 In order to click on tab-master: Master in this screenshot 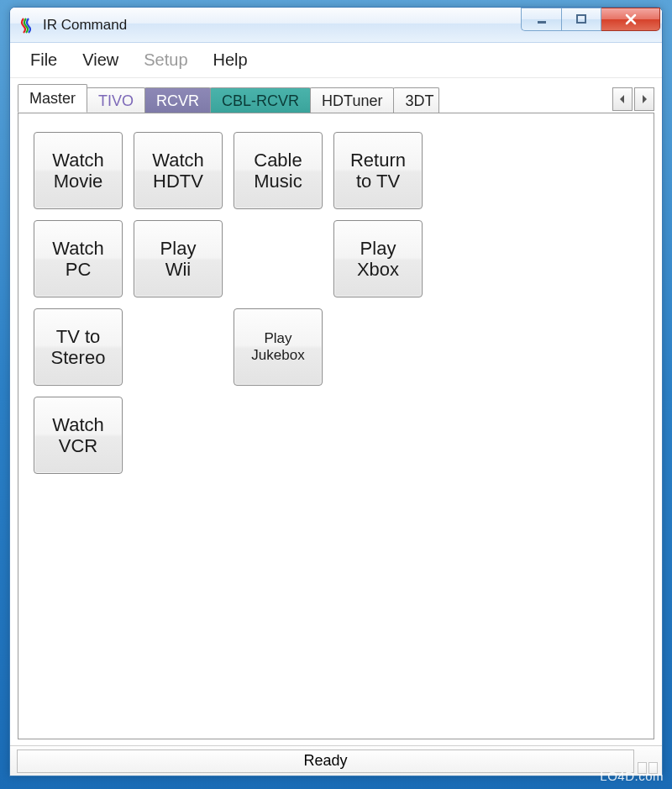, I will do `click(52, 98)`.